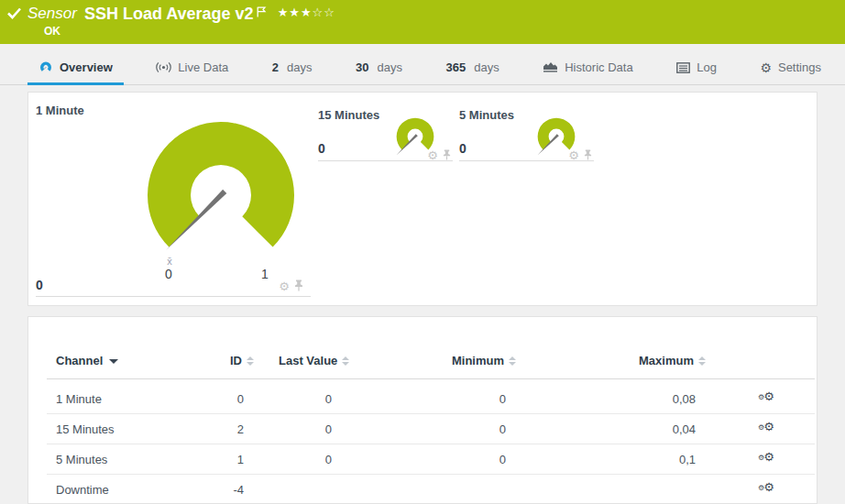 This screenshot has width=845, height=504. What do you see at coordinates (348, 115) in the screenshot?
I see `mini-gauge-title: 15 Minutes` at bounding box center [348, 115].